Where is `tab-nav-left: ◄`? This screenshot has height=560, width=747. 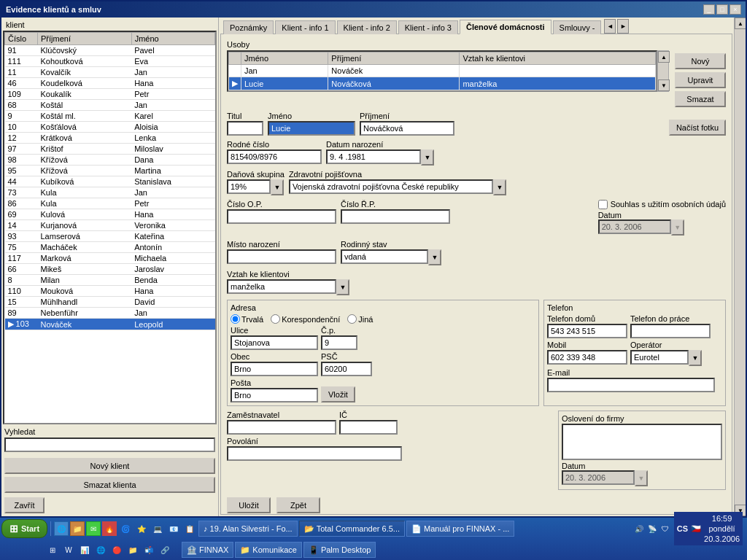
tab-nav-left: ◄ is located at coordinates (610, 26).